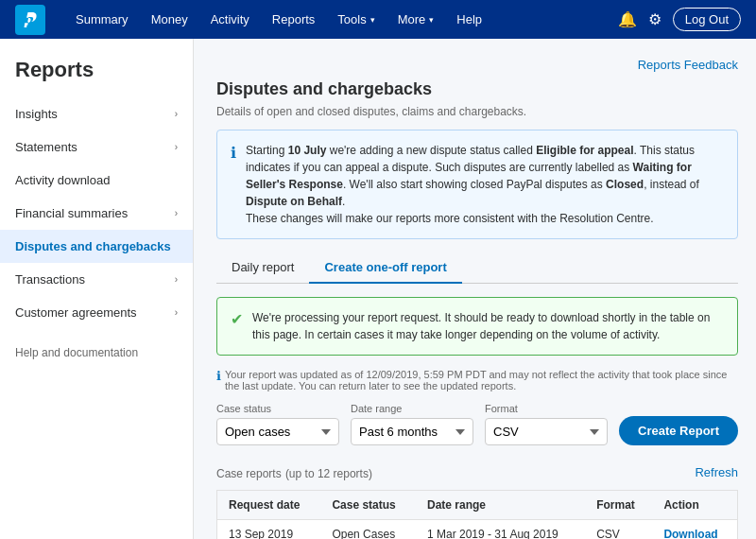  I want to click on tab-create-one-off: Create one-off report, so click(386, 269).